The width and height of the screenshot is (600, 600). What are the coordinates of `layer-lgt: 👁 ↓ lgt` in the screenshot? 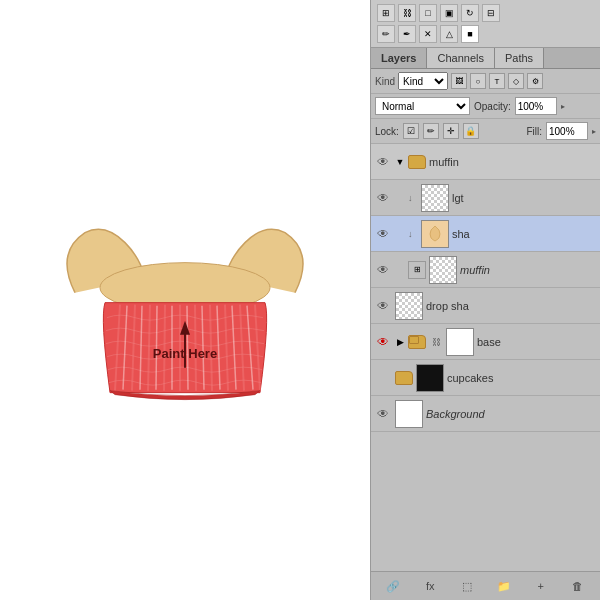 It's located at (486, 198).